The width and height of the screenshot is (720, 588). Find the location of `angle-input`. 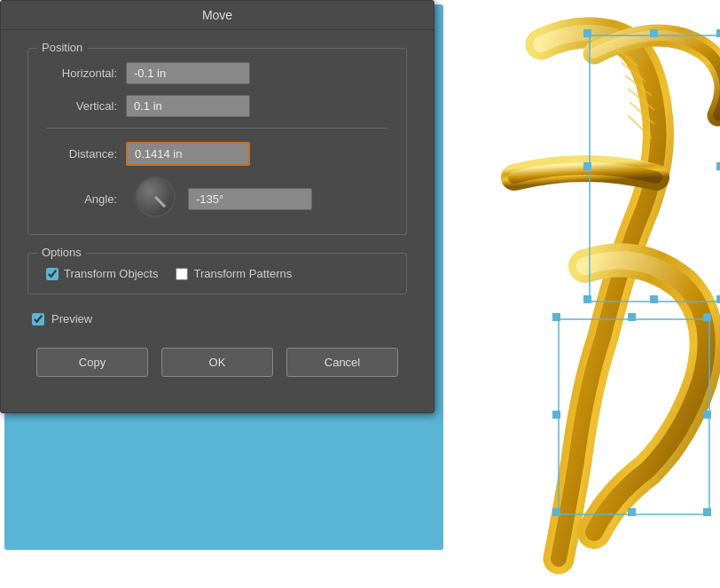

angle-input is located at coordinates (250, 199).